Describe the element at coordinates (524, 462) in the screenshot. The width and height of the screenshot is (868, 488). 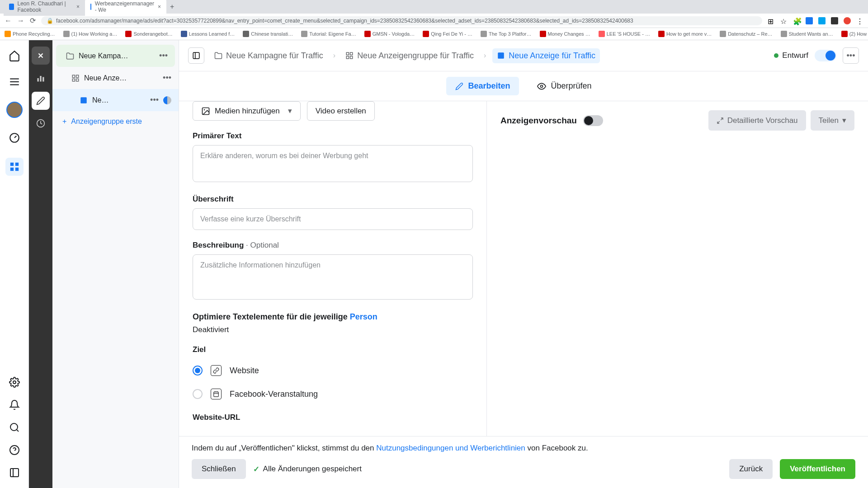
I see `footer: Indem du auf „Veröffentlichen" klickst, …` at that location.